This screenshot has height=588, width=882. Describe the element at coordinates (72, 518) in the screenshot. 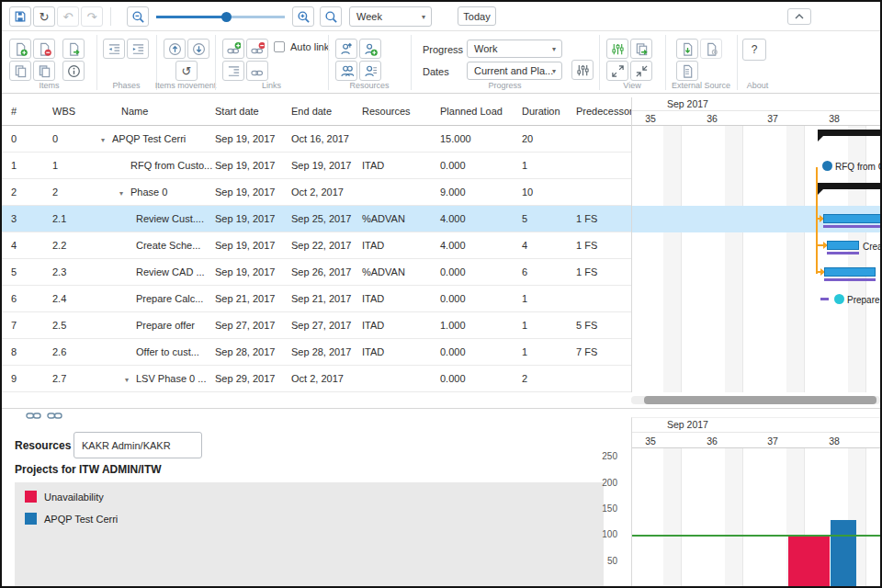

I see `legend-item: APQP Test Cerri` at that location.